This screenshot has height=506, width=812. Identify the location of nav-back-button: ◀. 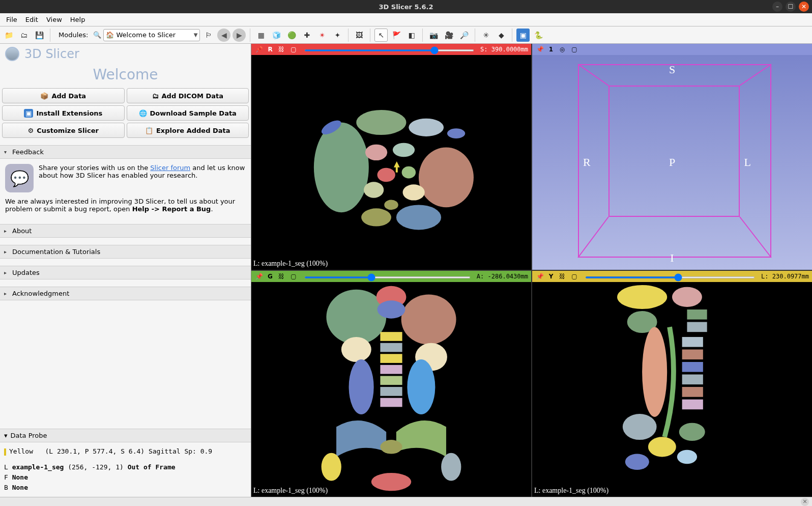
(224, 35).